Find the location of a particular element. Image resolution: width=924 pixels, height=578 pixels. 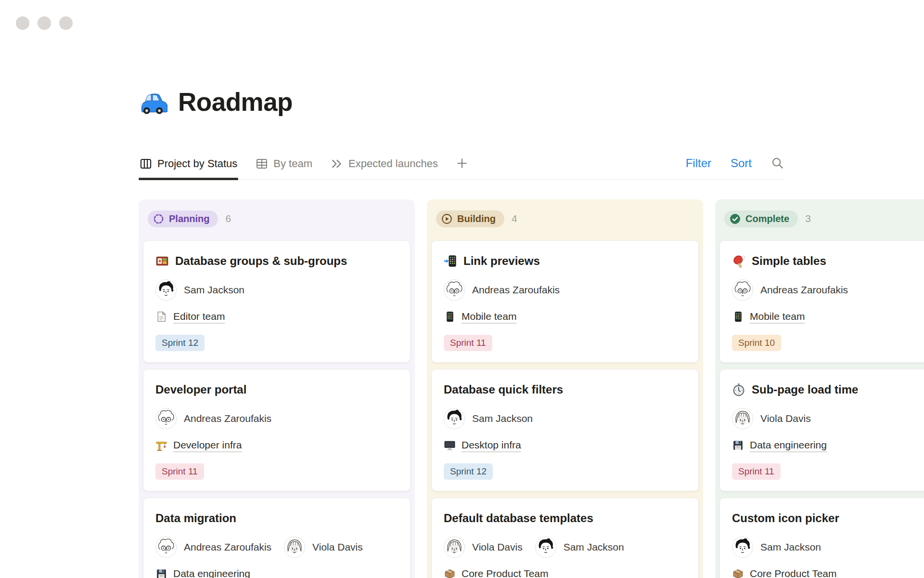

column-count: 3 is located at coordinates (808, 219).